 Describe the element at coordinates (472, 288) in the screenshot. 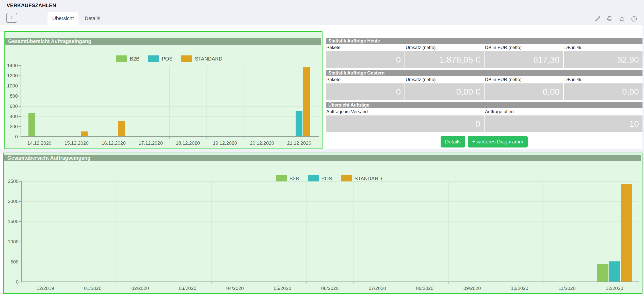

I see `x-axis-label: 09/2020` at that location.